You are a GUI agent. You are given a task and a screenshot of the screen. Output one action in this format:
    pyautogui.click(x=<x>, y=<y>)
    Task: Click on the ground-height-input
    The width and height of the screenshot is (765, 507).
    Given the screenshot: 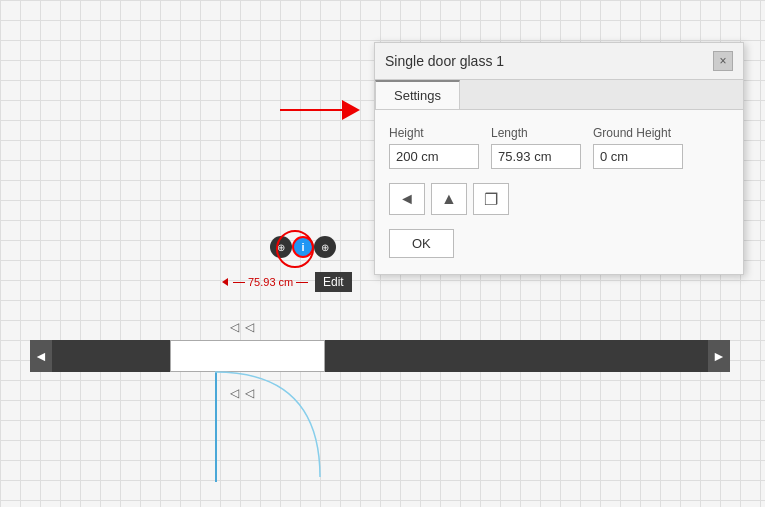 What is the action you would take?
    pyautogui.click(x=638, y=156)
    